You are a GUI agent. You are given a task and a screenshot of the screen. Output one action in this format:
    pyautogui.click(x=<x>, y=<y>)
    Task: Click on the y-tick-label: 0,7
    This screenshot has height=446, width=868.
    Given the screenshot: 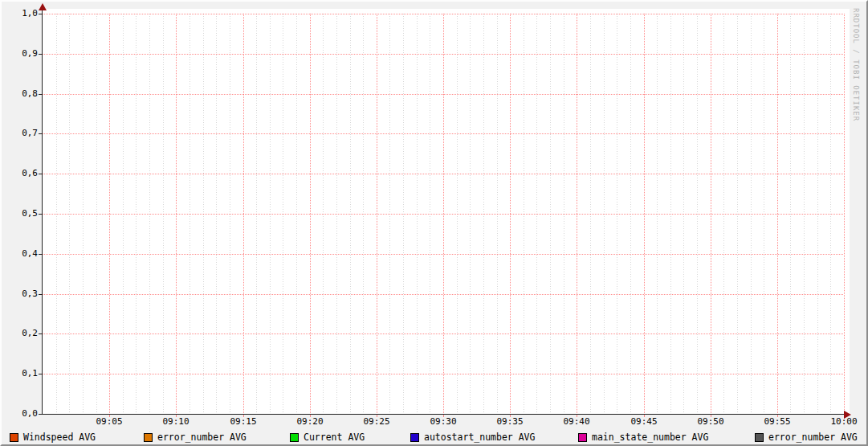 What is the action you would take?
    pyautogui.click(x=19, y=133)
    